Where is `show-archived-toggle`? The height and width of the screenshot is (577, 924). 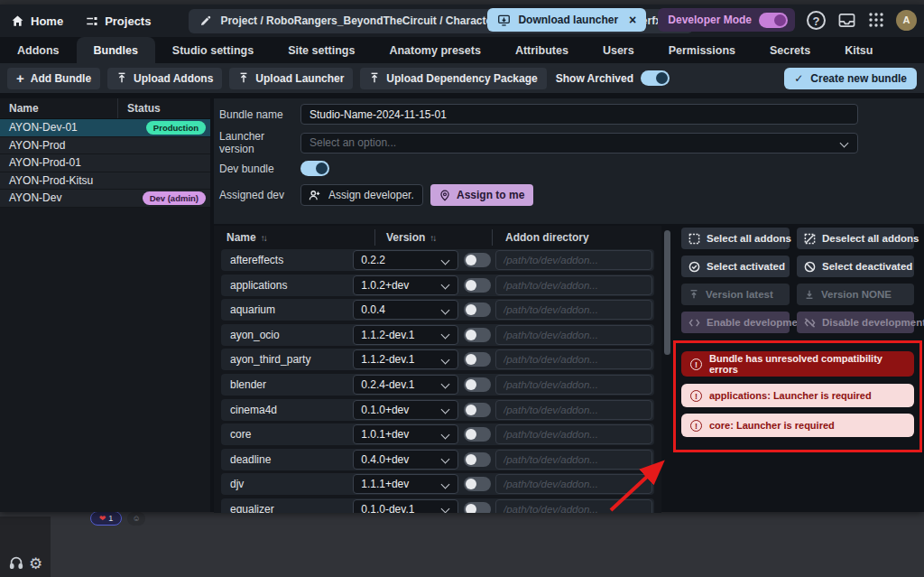
show-archived-toggle is located at coordinates (655, 78).